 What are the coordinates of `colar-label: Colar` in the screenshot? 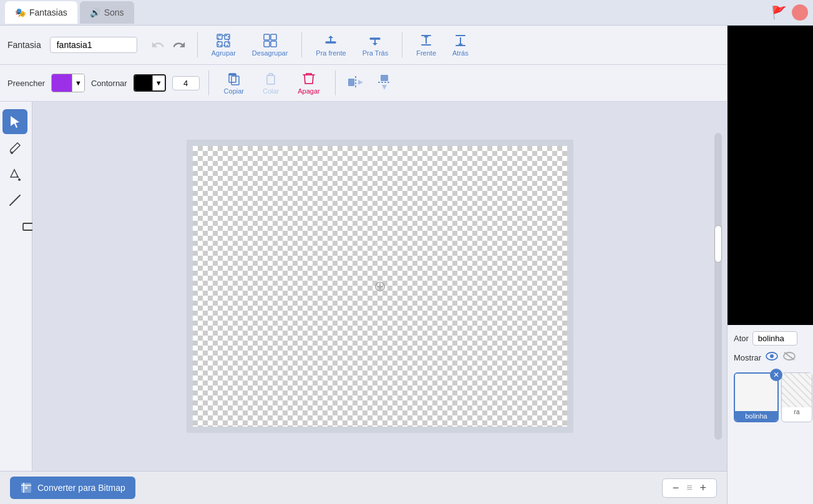 It's located at (271, 91).